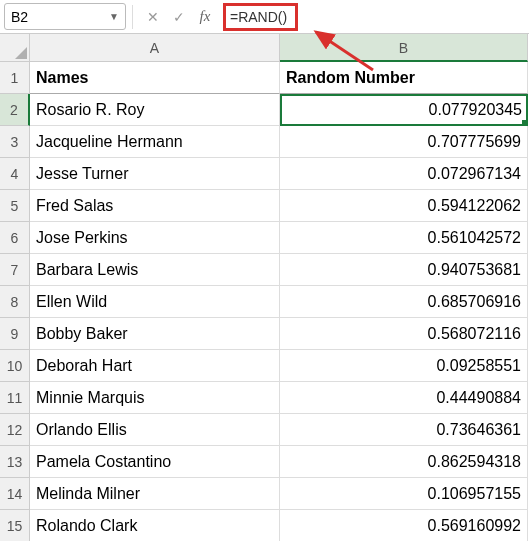 The width and height of the screenshot is (529, 541). I want to click on row-header: 15, so click(15, 526).